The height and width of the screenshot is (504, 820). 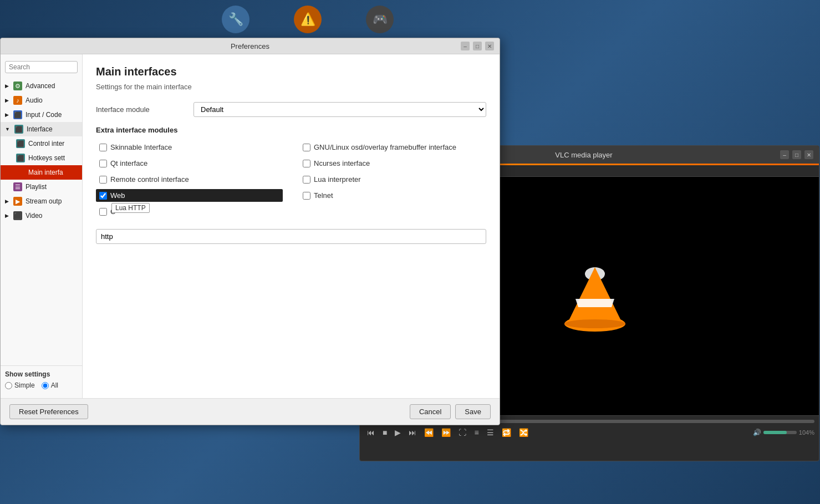 What do you see at coordinates (797, 155) in the screenshot?
I see `vlc-maximize-btn: □` at bounding box center [797, 155].